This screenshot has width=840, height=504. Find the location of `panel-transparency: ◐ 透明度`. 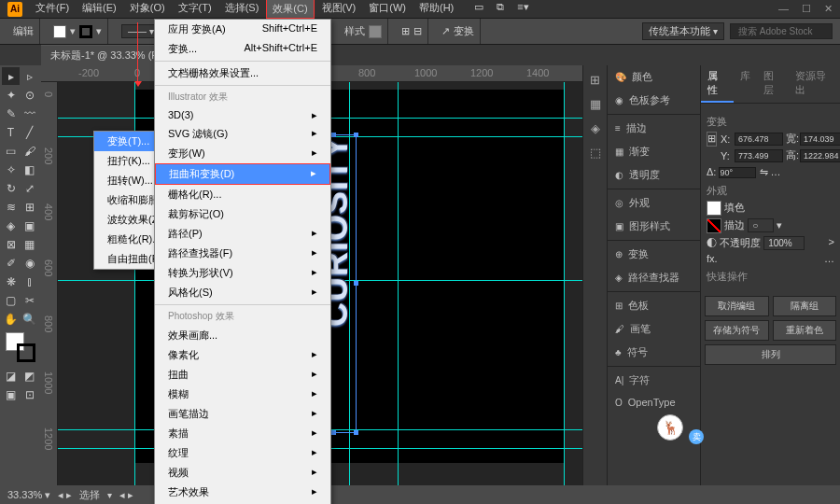

panel-transparency: ◐ 透明度 is located at coordinates (653, 175).